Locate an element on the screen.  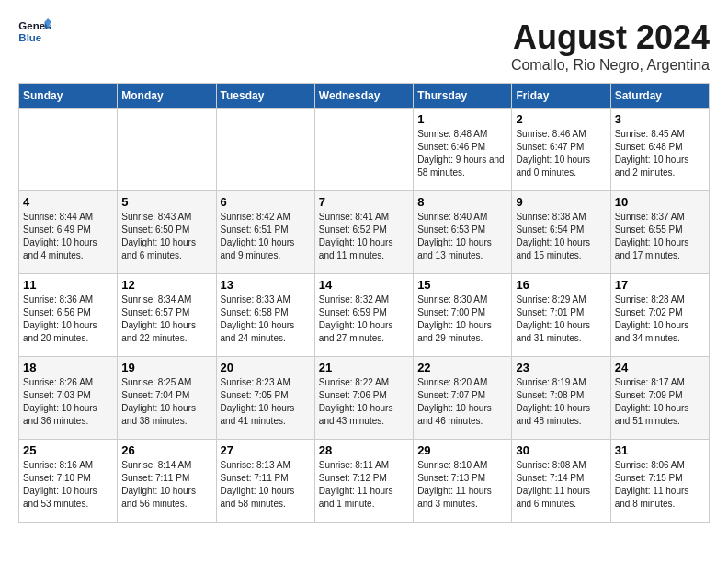
day-info: Sunrise: 8:14 AM Sunset: 7:11 PM Dayligh… is located at coordinates (166, 485).